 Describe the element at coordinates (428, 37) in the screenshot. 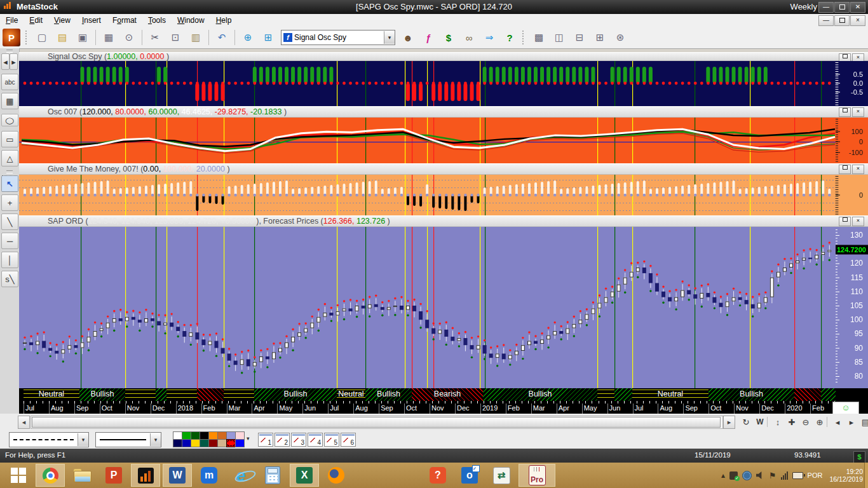

I see `indicator-builder-icon: ƒ` at that location.